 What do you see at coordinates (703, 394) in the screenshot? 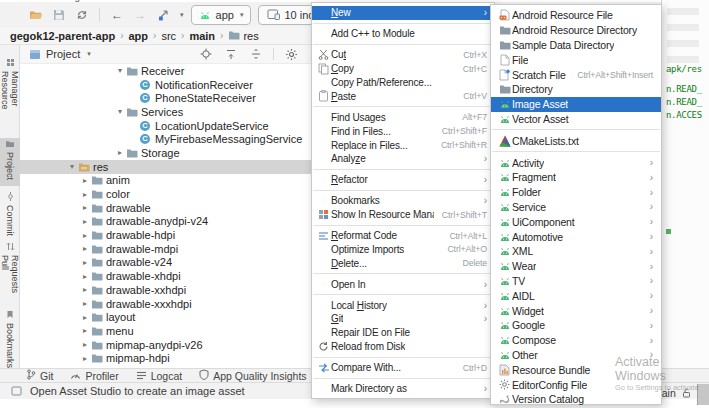
I see `scrollbar-corner` at bounding box center [703, 394].